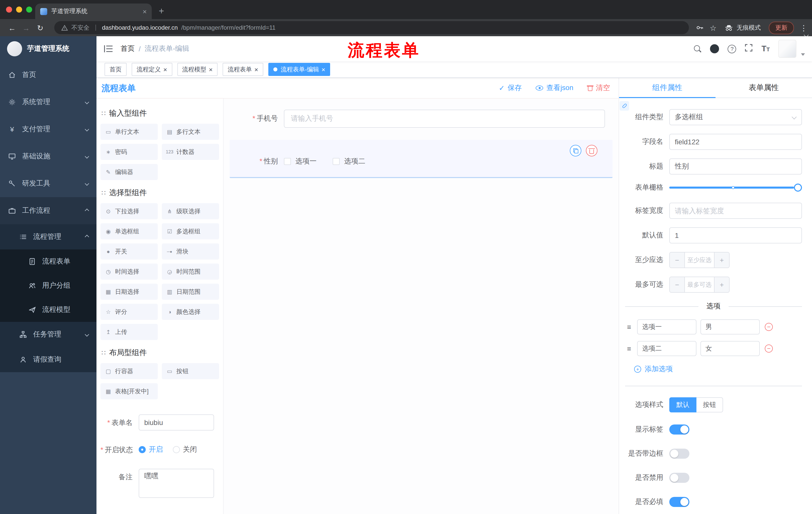  I want to click on font-size-icon: TT, so click(765, 49).